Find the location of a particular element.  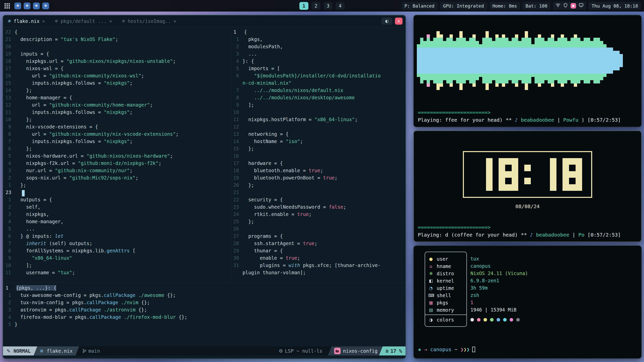

code-line: 9 nix-vscode-extensions = { is located at coordinates (117, 127).